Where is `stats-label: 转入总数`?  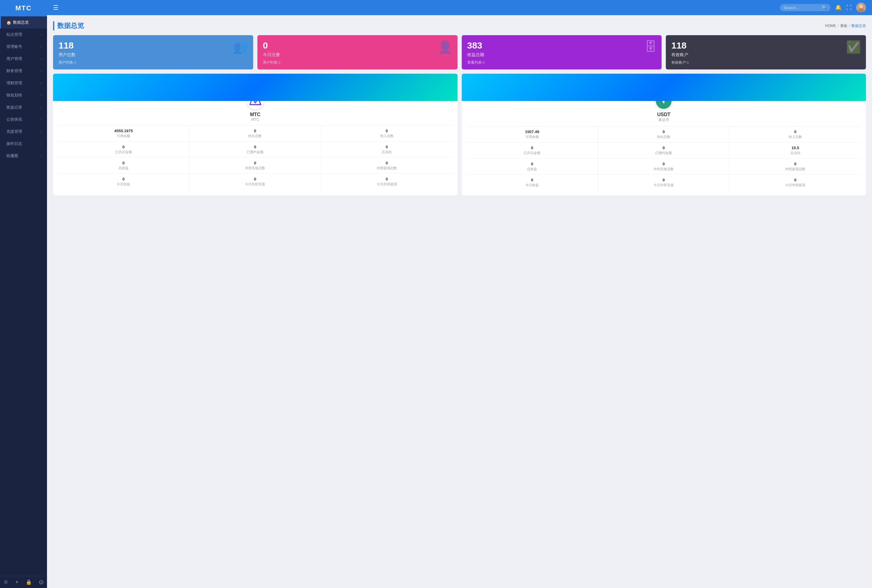 stats-label: 转入总数 is located at coordinates (796, 137).